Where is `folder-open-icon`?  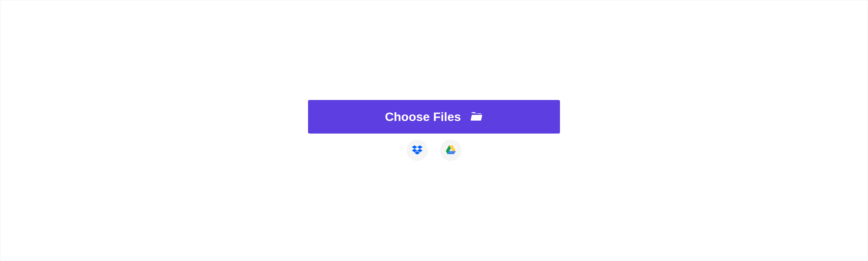
folder-open-icon is located at coordinates (477, 117).